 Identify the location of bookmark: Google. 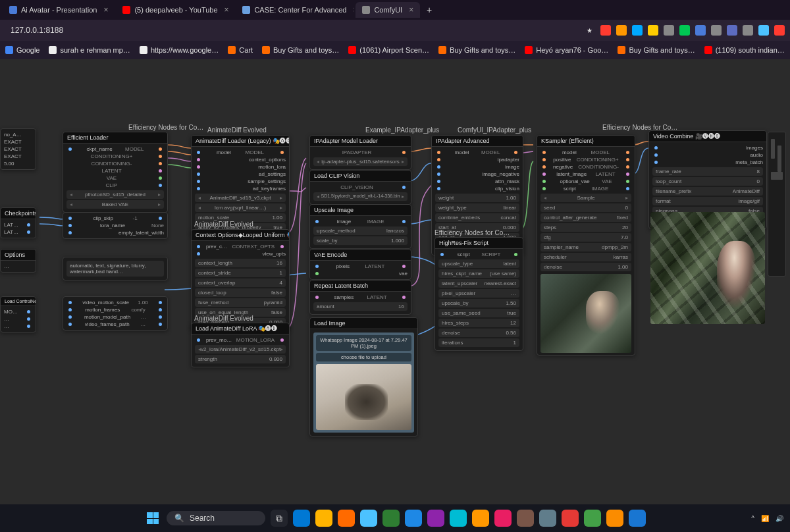
(22, 50).